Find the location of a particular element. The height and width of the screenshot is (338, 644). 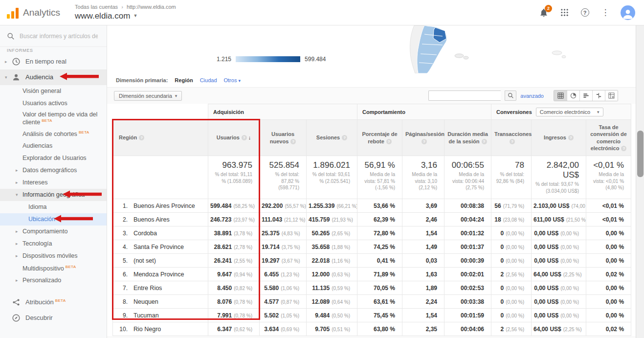

sidebar-item-en-tiempo-real: ▸En tiempo real is located at coordinates (53, 62).